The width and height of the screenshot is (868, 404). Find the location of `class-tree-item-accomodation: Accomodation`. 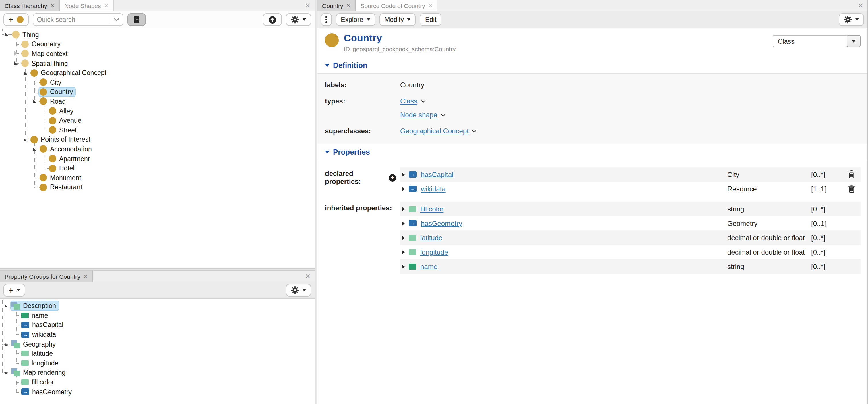

class-tree-item-accomodation: Accomodation is located at coordinates (157, 149).